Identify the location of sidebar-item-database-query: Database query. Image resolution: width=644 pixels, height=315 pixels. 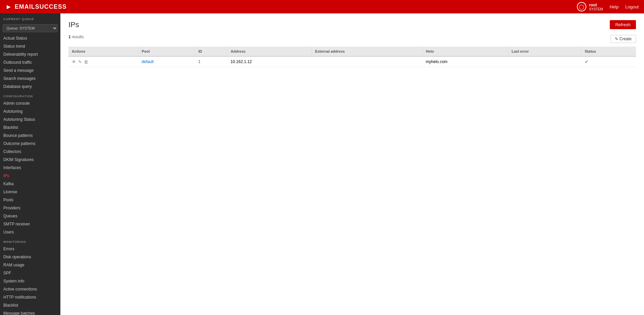
(30, 87).